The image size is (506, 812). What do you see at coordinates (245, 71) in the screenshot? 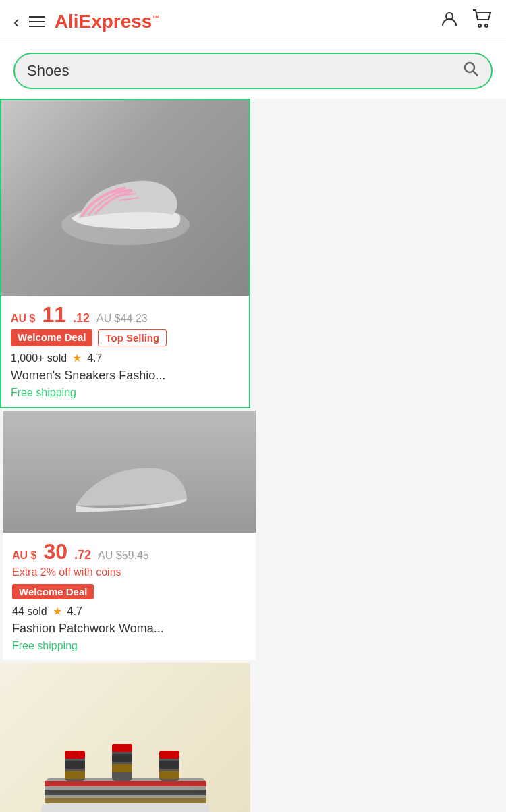
I see `search-input` at bounding box center [245, 71].